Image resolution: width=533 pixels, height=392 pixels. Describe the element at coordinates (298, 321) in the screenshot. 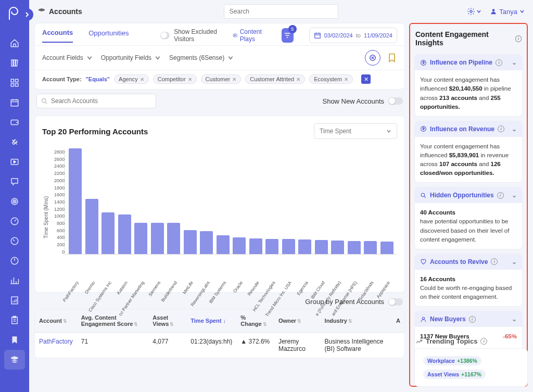

I see `th-owner: Owner⇅` at that location.